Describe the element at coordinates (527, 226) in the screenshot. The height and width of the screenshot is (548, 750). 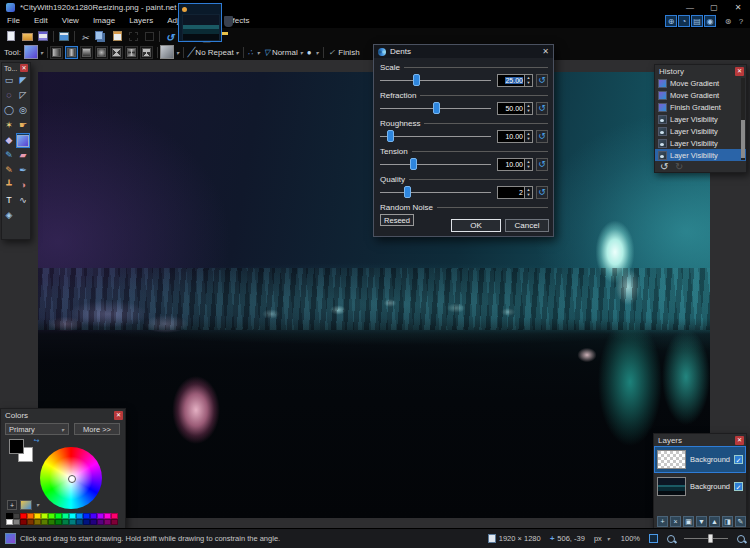
I see `cancel-button: Cancel` at that location.